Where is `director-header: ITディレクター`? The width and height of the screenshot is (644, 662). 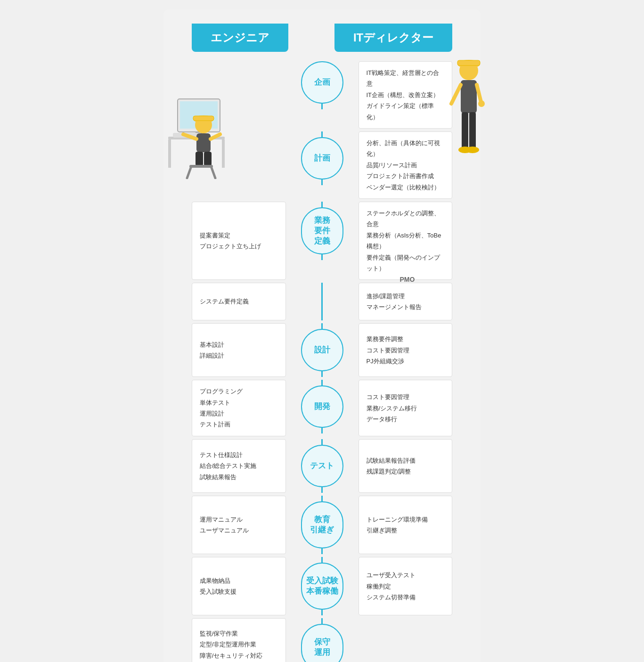 director-header: ITディレクター is located at coordinates (393, 38).